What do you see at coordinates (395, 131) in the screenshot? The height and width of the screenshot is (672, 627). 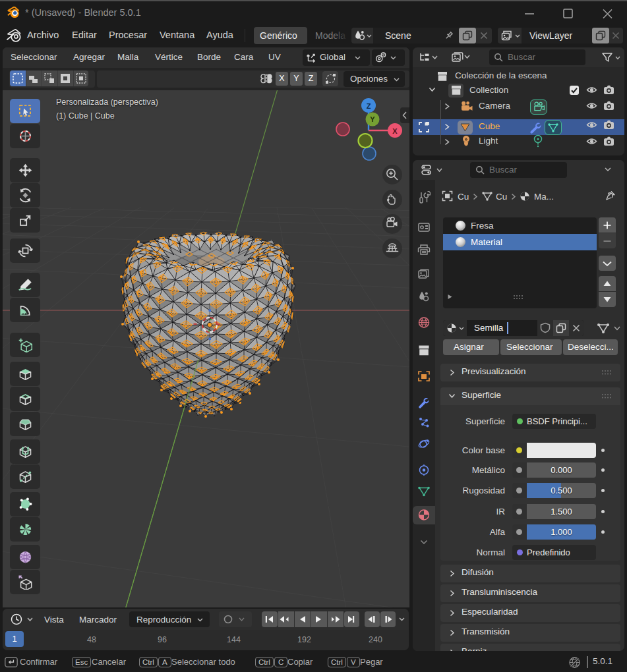 I see `svg-text: X` at bounding box center [395, 131].